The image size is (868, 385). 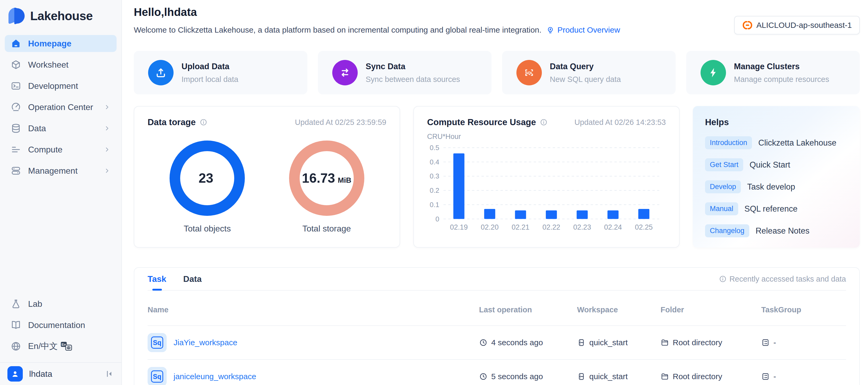 What do you see at coordinates (61, 346) in the screenshot?
I see `sidebar-item-language: En/中文 En` at bounding box center [61, 346].